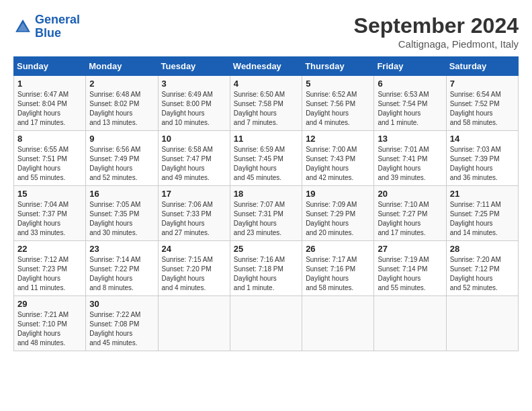 Image resolution: width=532 pixels, height=411 pixels. I want to click on calendar-day: 22 Sunrise: 7:12 AM Sunset: 7:23 PM Dayl…, so click(50, 269).